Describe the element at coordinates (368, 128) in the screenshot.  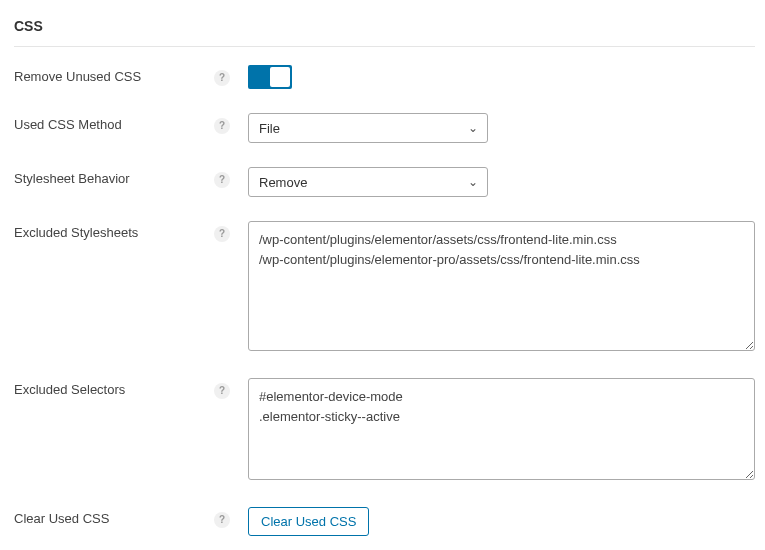
I see `select-wrapper-used-css-method: File ⌄` at that location.